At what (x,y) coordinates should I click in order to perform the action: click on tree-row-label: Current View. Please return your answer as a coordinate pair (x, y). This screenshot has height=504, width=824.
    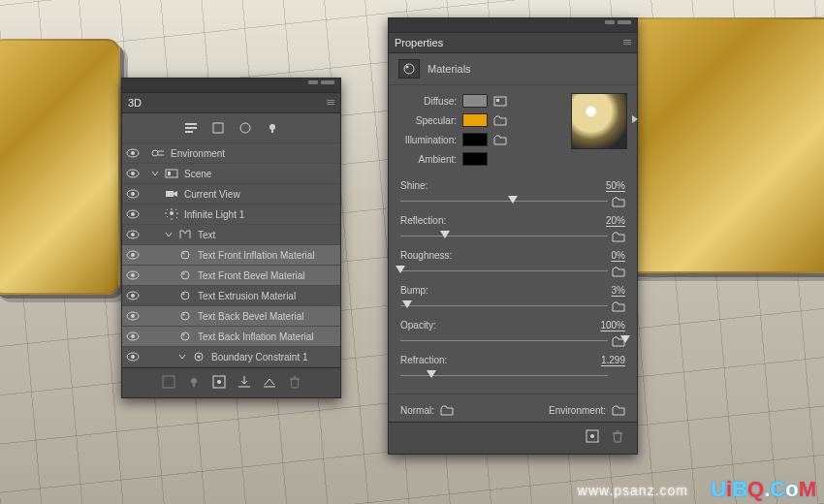
    Looking at the image, I should click on (212, 194).